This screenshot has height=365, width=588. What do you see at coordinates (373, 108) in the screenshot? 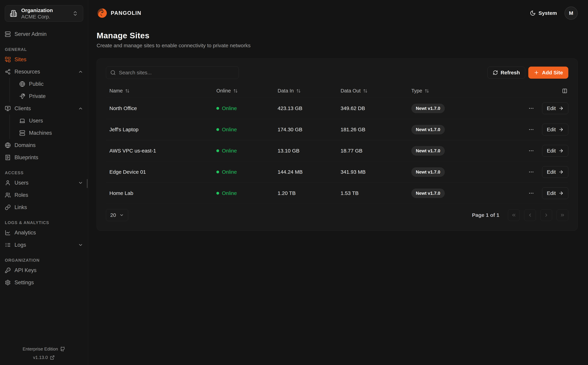
I see `data-out-value: 349.62 DB` at bounding box center [373, 108].